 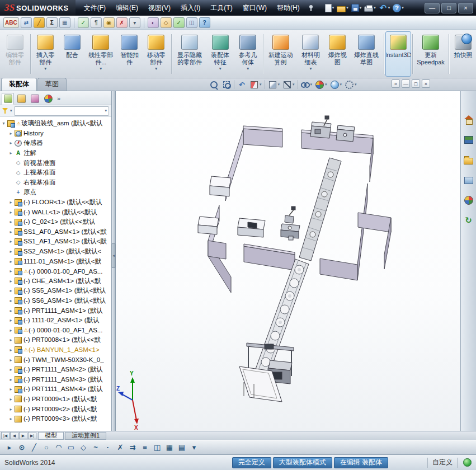 What do you see at coordinates (56, 400) in the screenshot?
I see `tree-item: ▸(-) PRT0009<1> (默认<默` at bounding box center [56, 400].